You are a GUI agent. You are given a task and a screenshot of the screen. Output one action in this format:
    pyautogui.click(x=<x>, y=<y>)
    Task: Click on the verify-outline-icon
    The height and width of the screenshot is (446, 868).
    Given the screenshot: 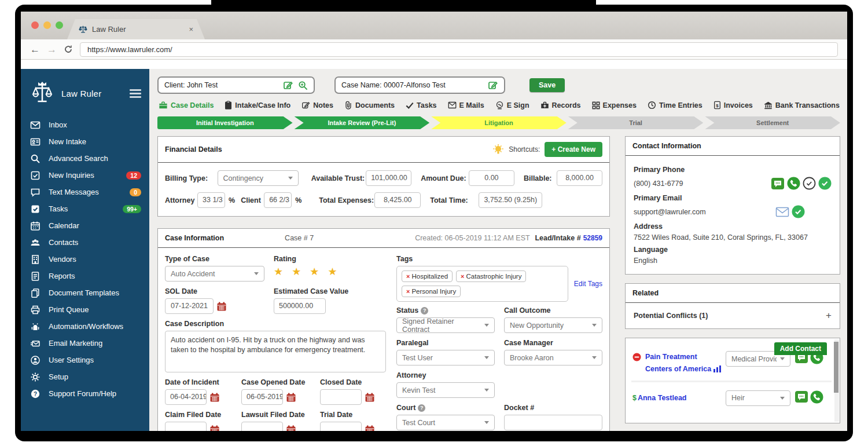 What is the action you would take?
    pyautogui.click(x=809, y=183)
    